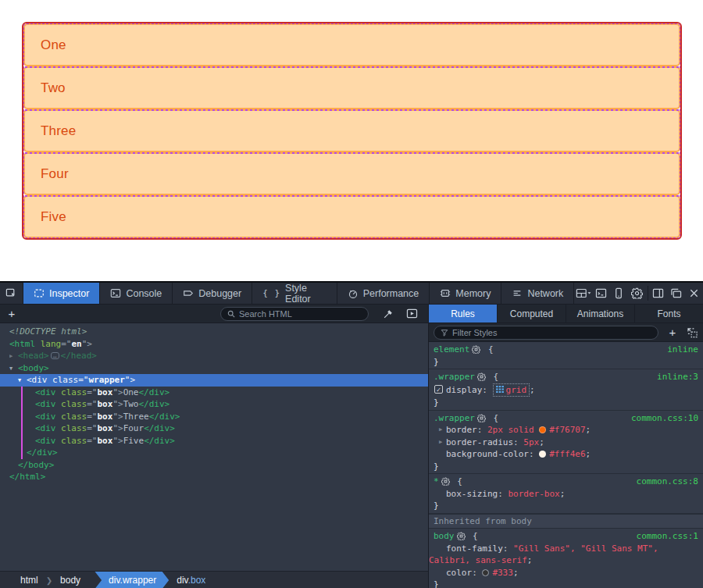 This screenshot has width=703, height=588. Describe the element at coordinates (665, 419) in the screenshot. I see `source-link: common.css:10` at that location.